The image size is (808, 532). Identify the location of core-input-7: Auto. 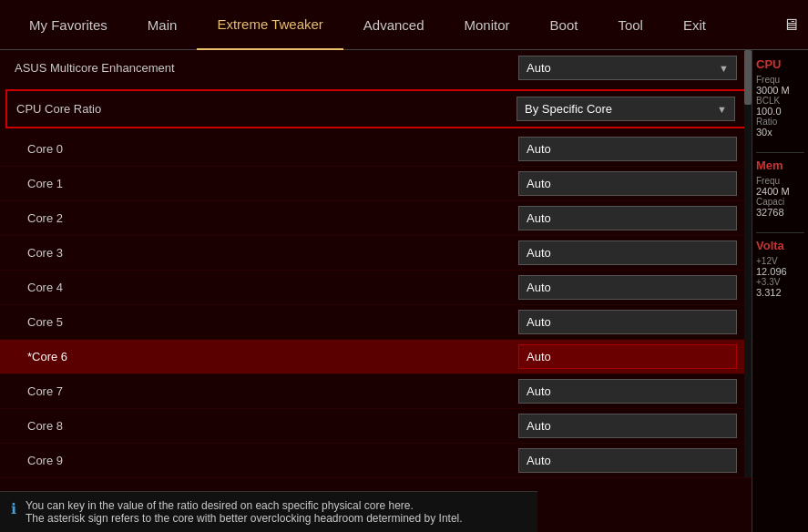
(628, 392).